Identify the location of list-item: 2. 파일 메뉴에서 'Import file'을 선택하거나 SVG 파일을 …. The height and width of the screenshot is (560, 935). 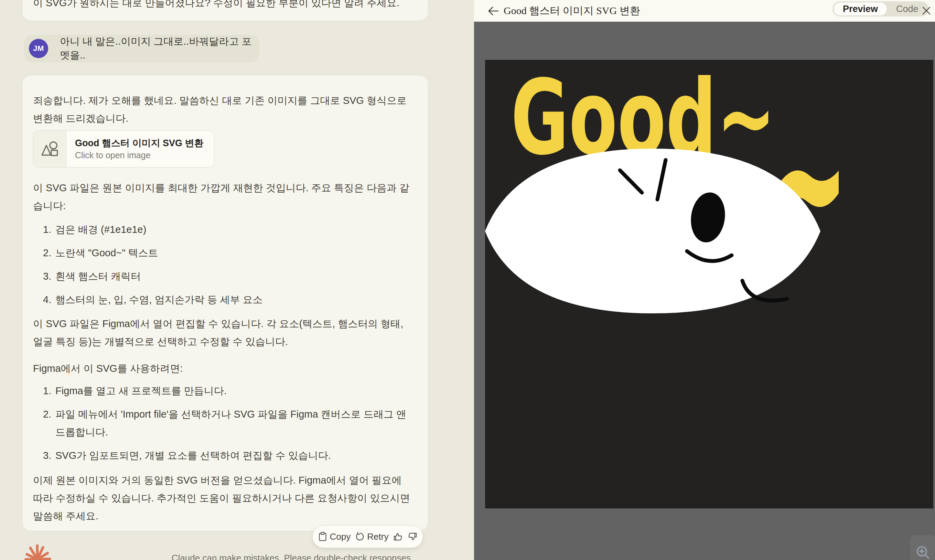
(224, 423).